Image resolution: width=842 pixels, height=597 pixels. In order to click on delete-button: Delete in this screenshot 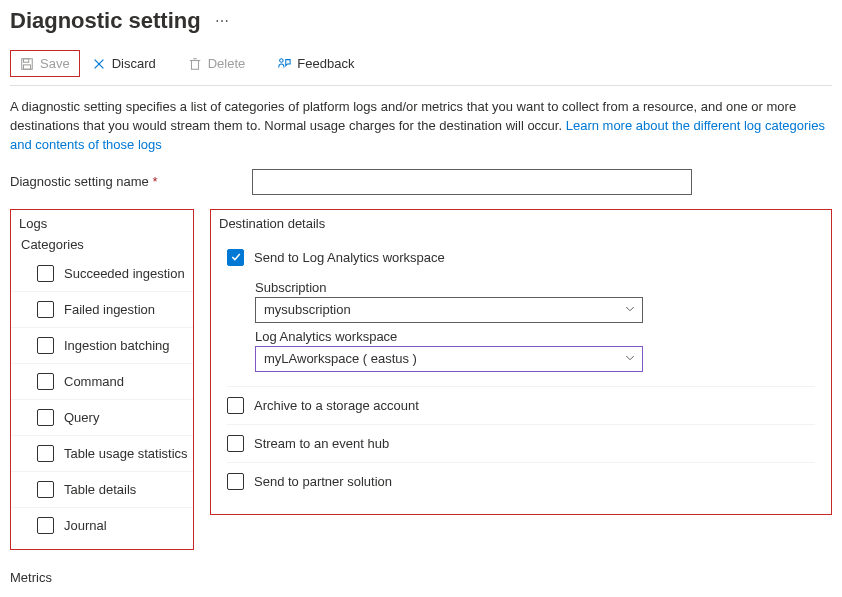, I will do `click(217, 64)`.